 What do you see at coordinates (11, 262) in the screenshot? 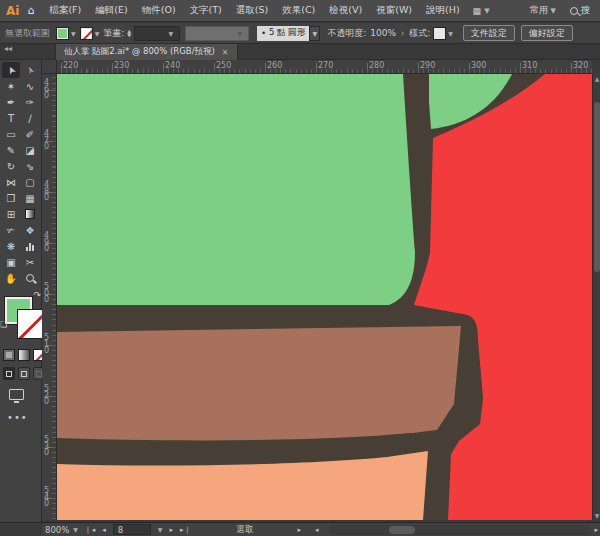
I see `artboard-tool: ▣` at bounding box center [11, 262].